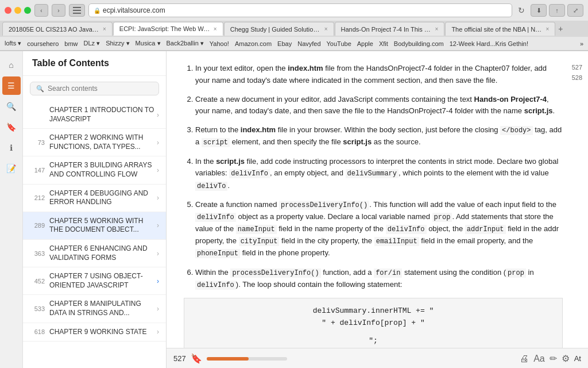 This screenshot has width=588, height=368. I want to click on bottom-bar: 527 🔖 🖨 Aa ✏ ⚙ At, so click(377, 358).